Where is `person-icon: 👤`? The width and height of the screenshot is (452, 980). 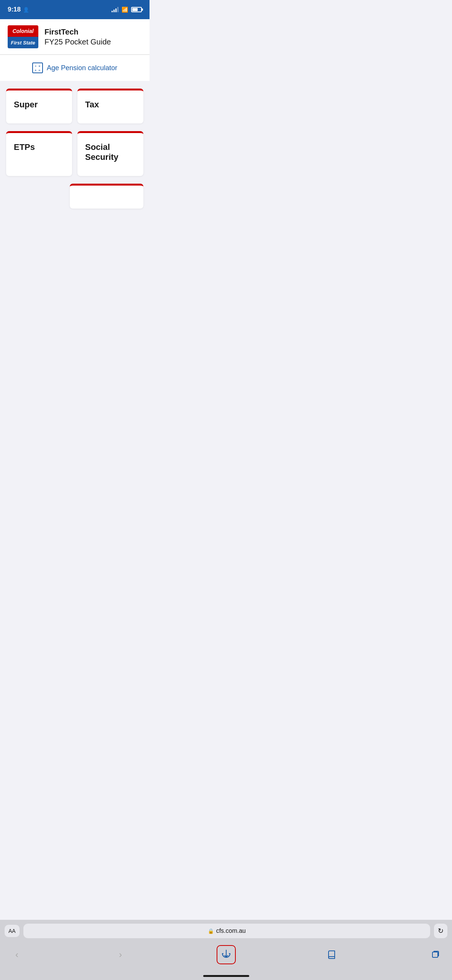
person-icon: 👤 is located at coordinates (26, 10).